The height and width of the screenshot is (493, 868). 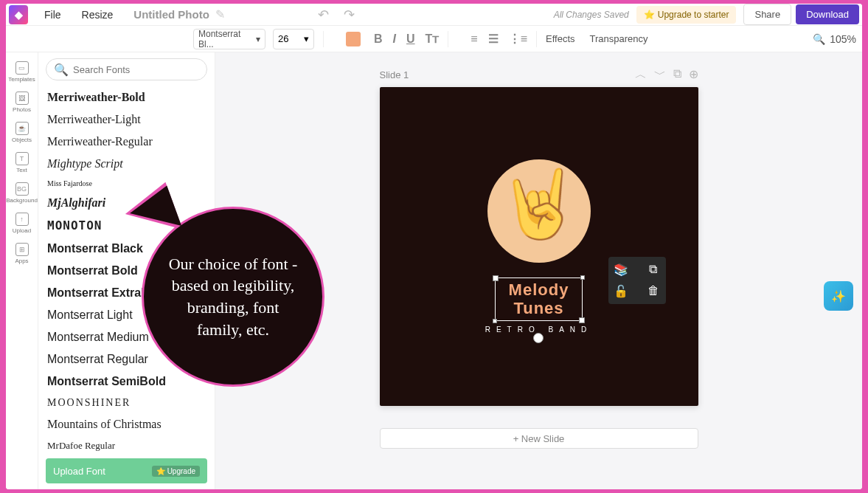 I want to click on rail-objects: ☕ Objects, so click(x=22, y=133).